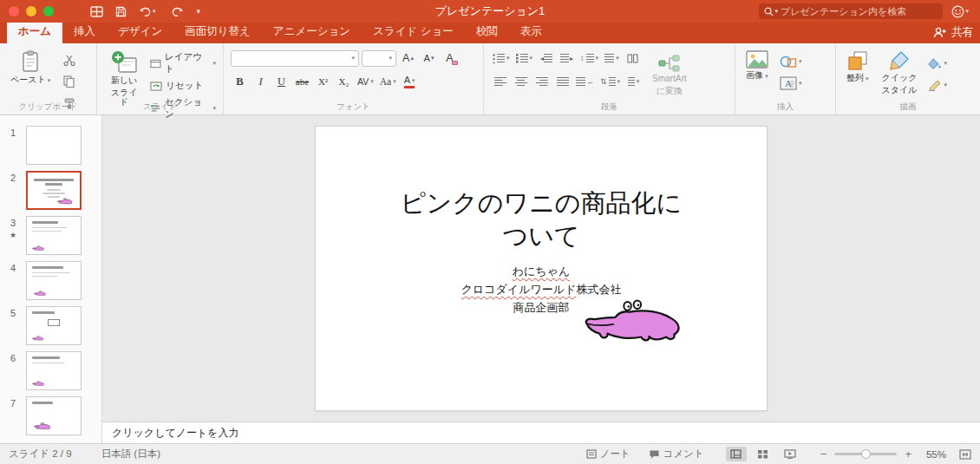 The width and height of the screenshot is (980, 464). What do you see at coordinates (531, 32) in the screenshot?
I see `tab-view: 表示` at bounding box center [531, 32].